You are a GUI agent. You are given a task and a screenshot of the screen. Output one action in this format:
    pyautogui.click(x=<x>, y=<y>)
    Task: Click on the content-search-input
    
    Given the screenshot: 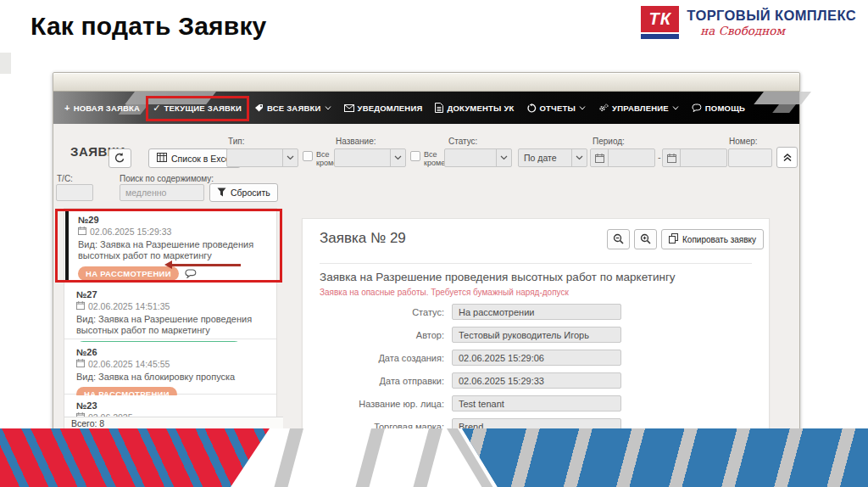 What is the action you would take?
    pyautogui.click(x=162, y=193)
    